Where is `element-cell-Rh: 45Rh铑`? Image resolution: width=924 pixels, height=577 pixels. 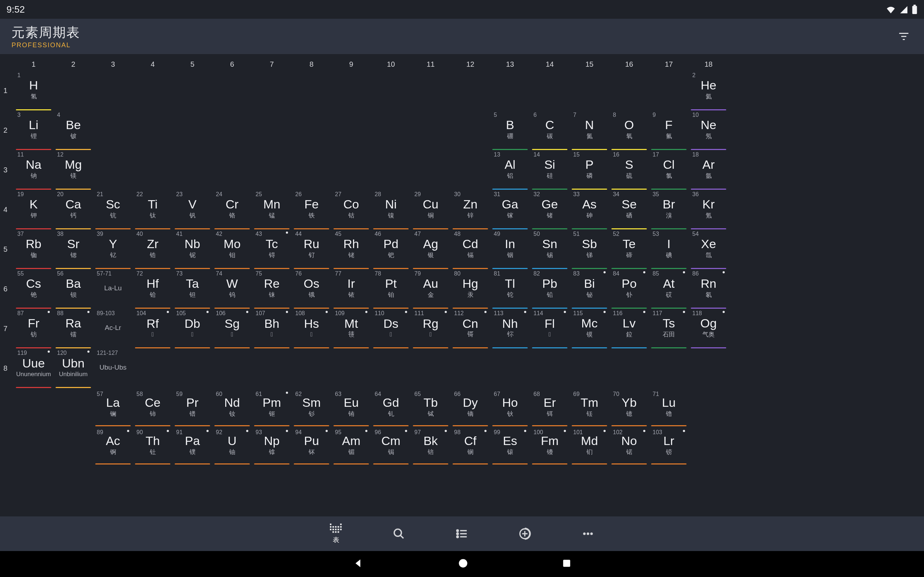
element-cell-Rh: 45Rh铑 is located at coordinates (351, 249).